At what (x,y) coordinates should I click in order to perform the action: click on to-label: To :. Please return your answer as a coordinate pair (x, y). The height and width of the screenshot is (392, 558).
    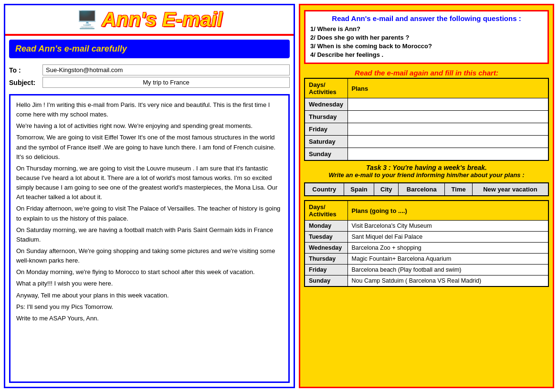
    Looking at the image, I should click on (26, 70).